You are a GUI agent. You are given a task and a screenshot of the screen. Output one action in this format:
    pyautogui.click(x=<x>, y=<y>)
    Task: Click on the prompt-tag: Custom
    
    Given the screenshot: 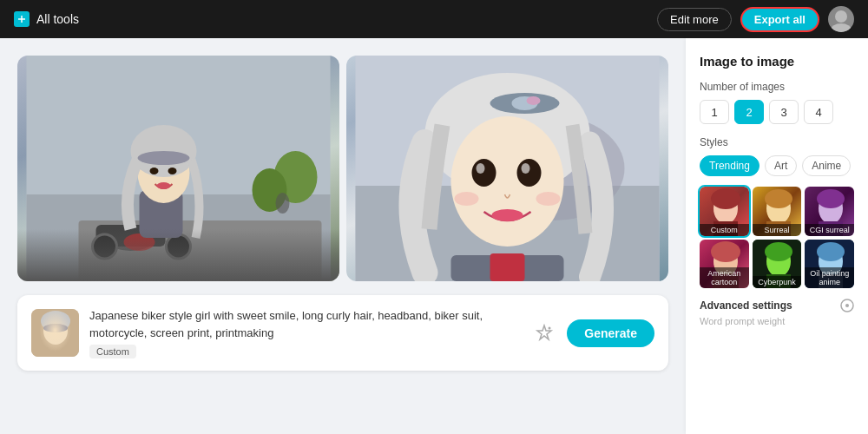 What is the action you would take?
    pyautogui.click(x=113, y=352)
    